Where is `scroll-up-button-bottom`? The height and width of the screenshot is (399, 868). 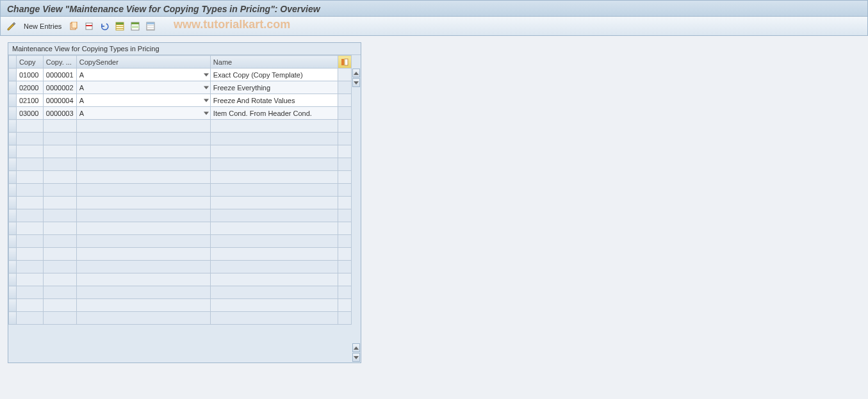 scroll-up-button-bottom is located at coordinates (356, 348).